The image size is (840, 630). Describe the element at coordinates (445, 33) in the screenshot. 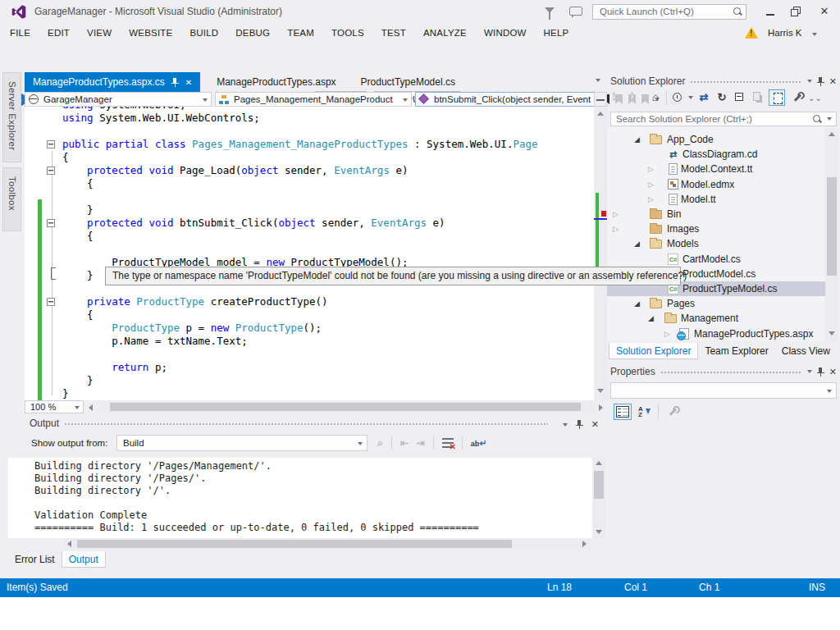

I see `menu-analyze: ANALYZE` at that location.